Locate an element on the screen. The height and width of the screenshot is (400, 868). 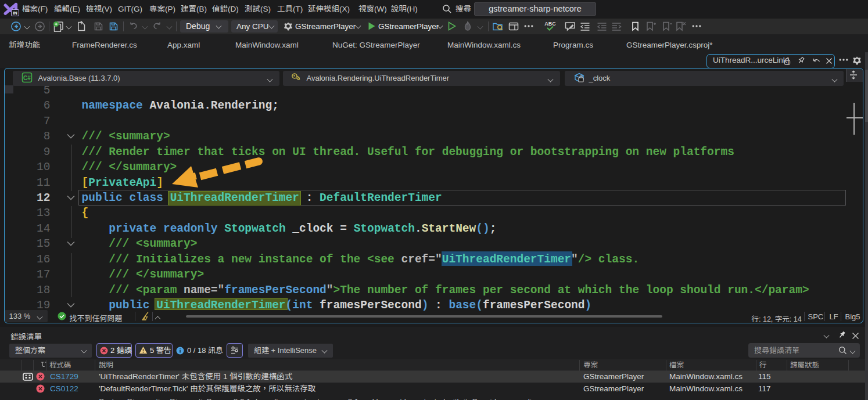
svg-text: ABC is located at coordinates (550, 24).